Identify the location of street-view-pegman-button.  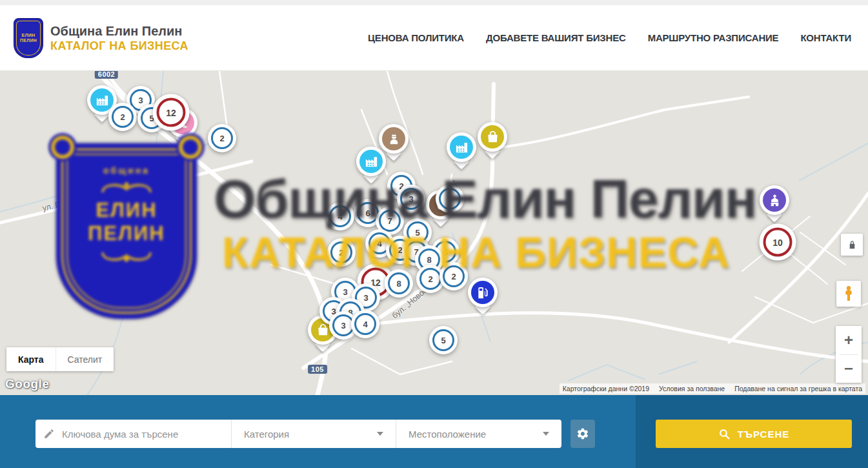
(849, 294).